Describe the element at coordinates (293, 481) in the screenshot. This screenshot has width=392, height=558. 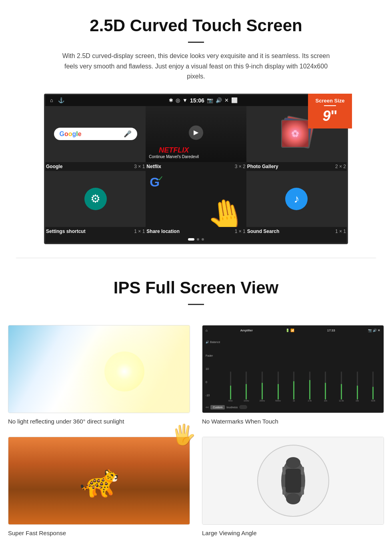
I see `car-top-visual` at that location.